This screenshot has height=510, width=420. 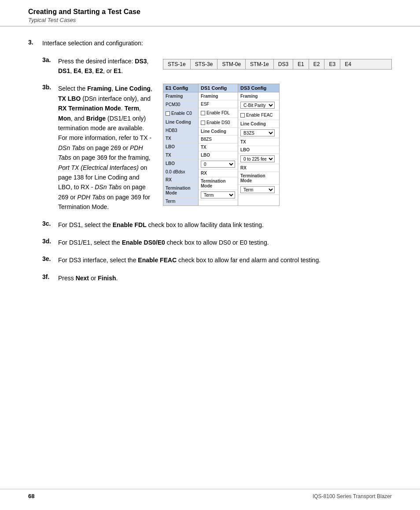 I want to click on step-3a-num: 3a., so click(x=50, y=60).